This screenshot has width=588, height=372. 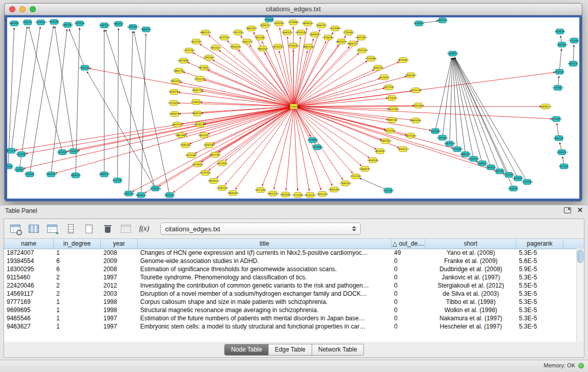 What do you see at coordinates (21, 155) in the screenshot?
I see `graph-node: 10214562` at bounding box center [21, 155].